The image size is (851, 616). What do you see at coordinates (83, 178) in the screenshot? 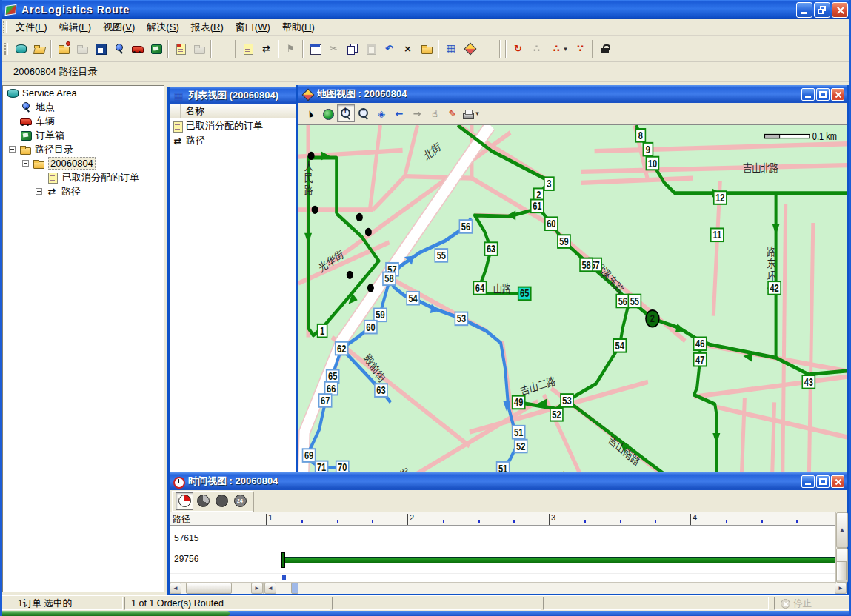
I see `tree-item-unassigned-orders: 已取消分配的订单` at bounding box center [83, 178].